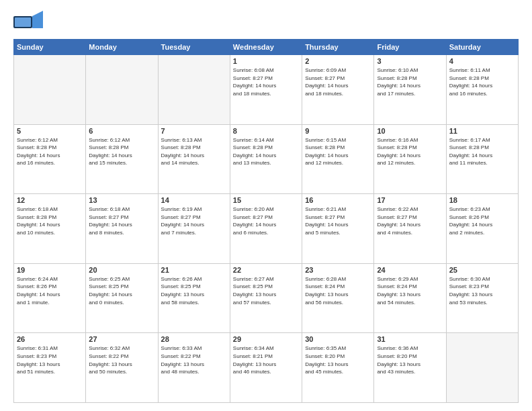 Image resolution: width=532 pixels, height=411 pixels. I want to click on day-info: Sunrise: 6:29 AMSunset: 8:24 PMDaylight:…, so click(410, 291).